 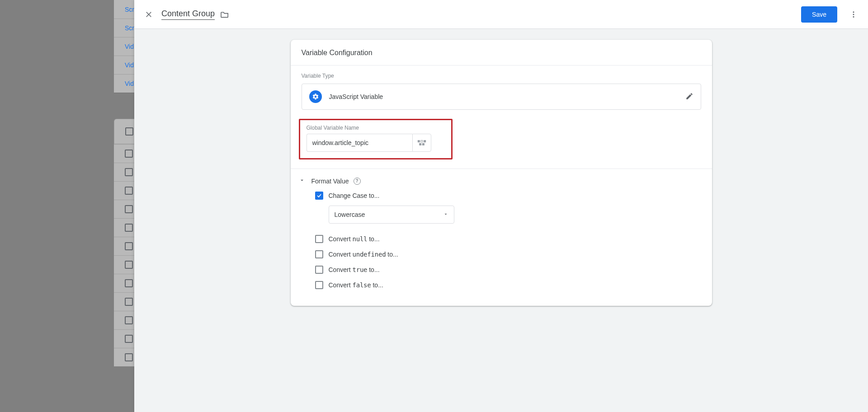 What do you see at coordinates (508, 270) in the screenshot?
I see `convert-true-row: Convert true to...` at bounding box center [508, 270].